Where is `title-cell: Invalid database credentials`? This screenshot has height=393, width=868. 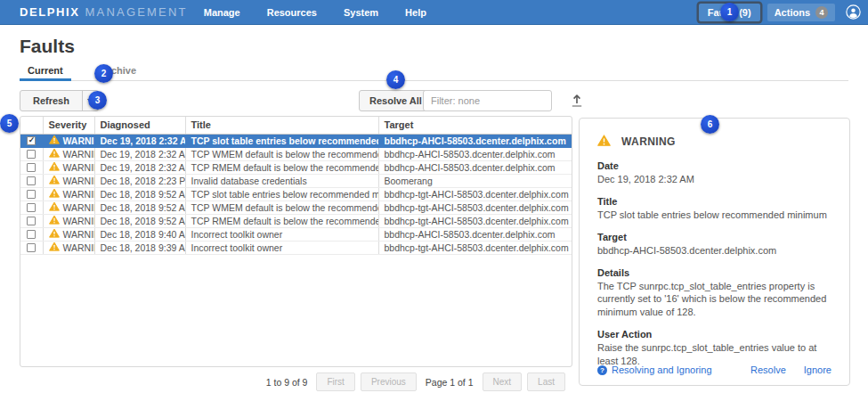
title-cell: Invalid database credentials is located at coordinates (281, 180).